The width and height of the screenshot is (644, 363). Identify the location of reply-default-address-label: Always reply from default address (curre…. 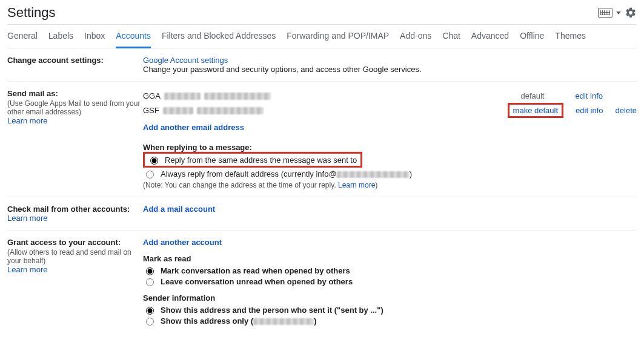
(286, 174).